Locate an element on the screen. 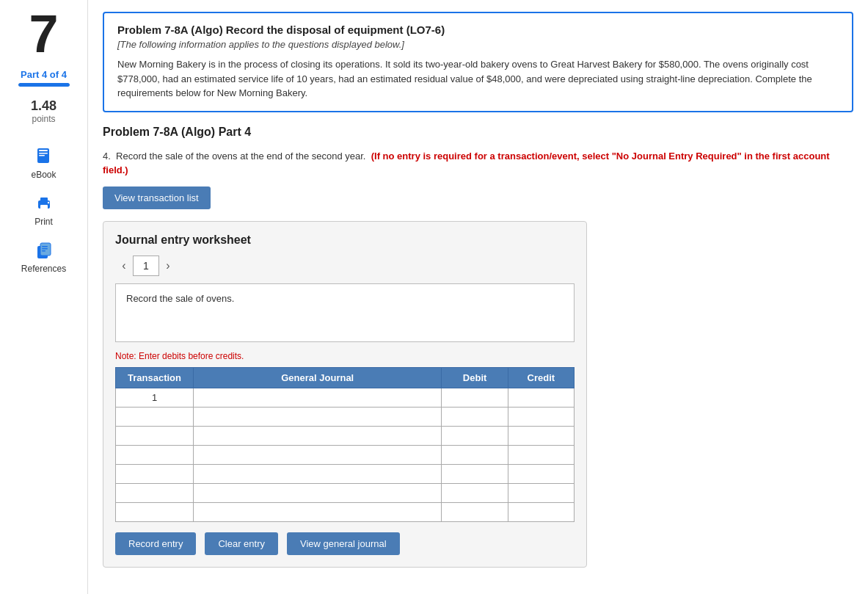 Image resolution: width=868 pixels, height=594 pixels. bottom-buttons: Record entry Clear entry View general jo… is located at coordinates (345, 543).